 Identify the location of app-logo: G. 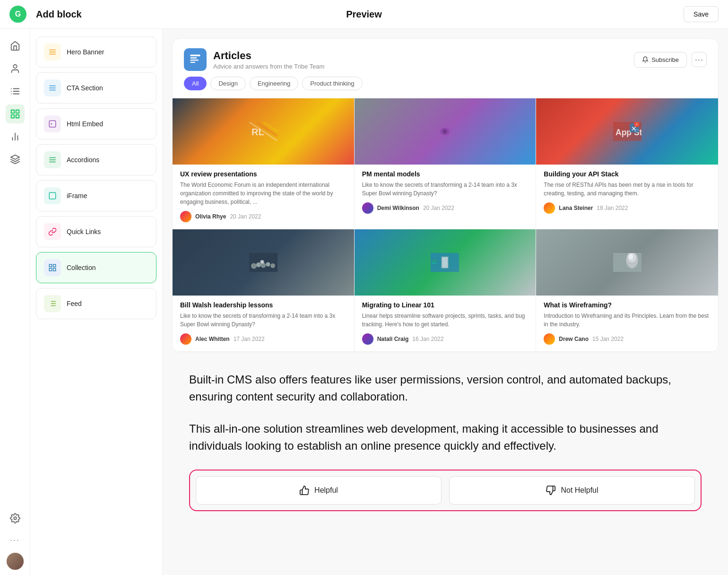
(18, 14).